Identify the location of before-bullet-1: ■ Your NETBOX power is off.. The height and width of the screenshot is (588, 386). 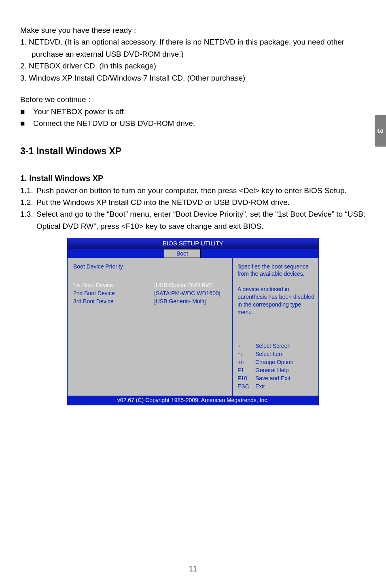
(193, 112).